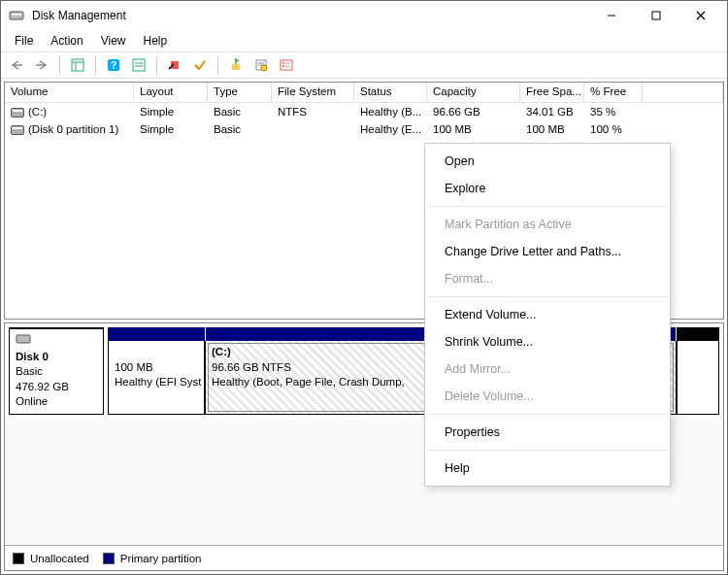 Image resolution: width=728 pixels, height=575 pixels. Describe the element at coordinates (17, 16) in the screenshot. I see `app-icon` at that location.